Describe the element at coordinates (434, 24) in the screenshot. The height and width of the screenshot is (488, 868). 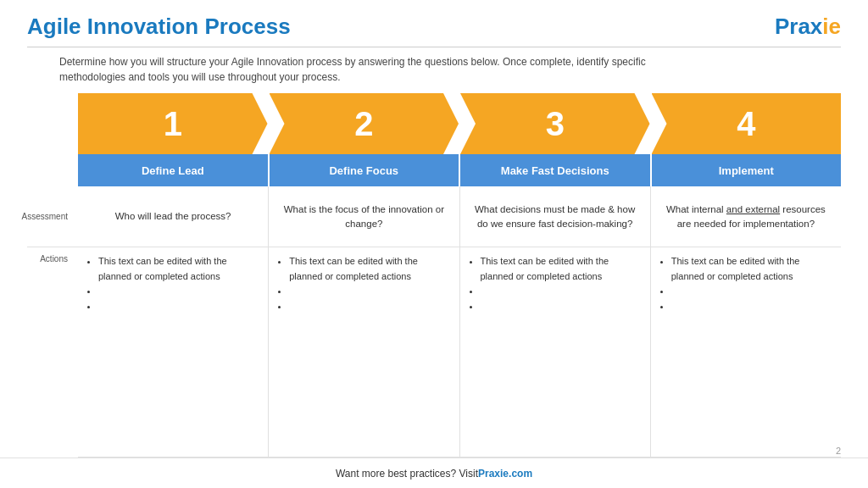
I see `header: Agile Innovation Process Praxie` at that location.